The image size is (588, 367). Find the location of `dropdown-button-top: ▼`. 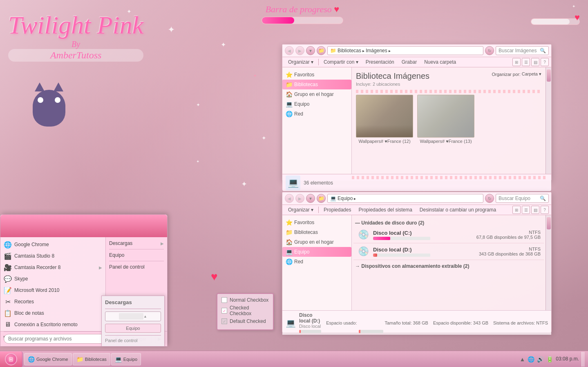

dropdown-button-top: ▼ is located at coordinates (311, 51).